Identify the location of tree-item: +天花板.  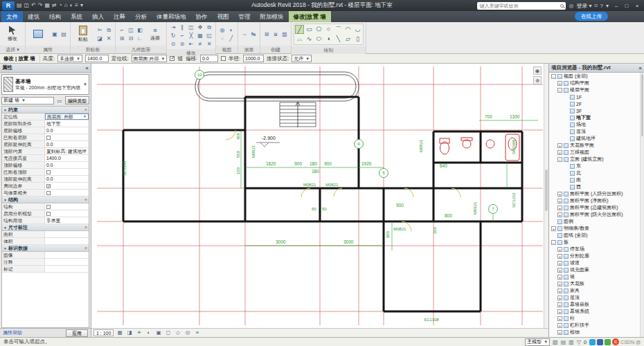
(597, 284).